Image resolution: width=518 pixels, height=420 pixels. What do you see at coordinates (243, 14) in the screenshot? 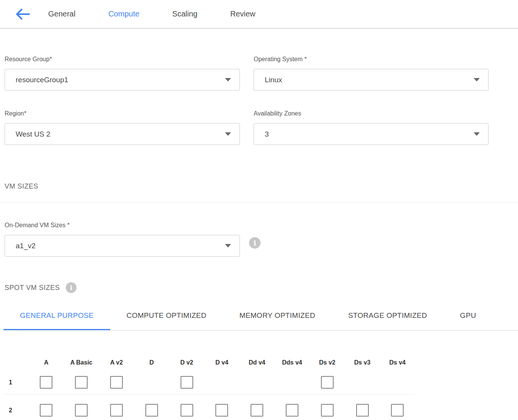
I see `tab-review: Review` at bounding box center [243, 14].